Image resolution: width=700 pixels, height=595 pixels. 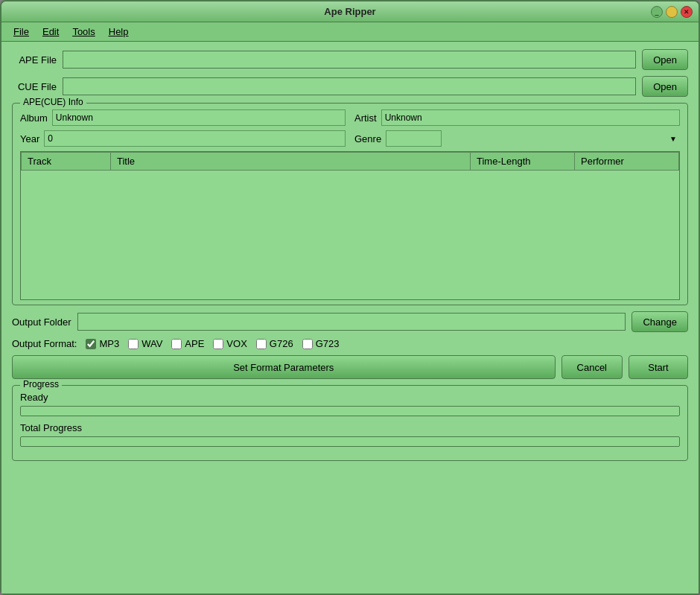 I want to click on format-mp3-label: MP3, so click(x=109, y=344).